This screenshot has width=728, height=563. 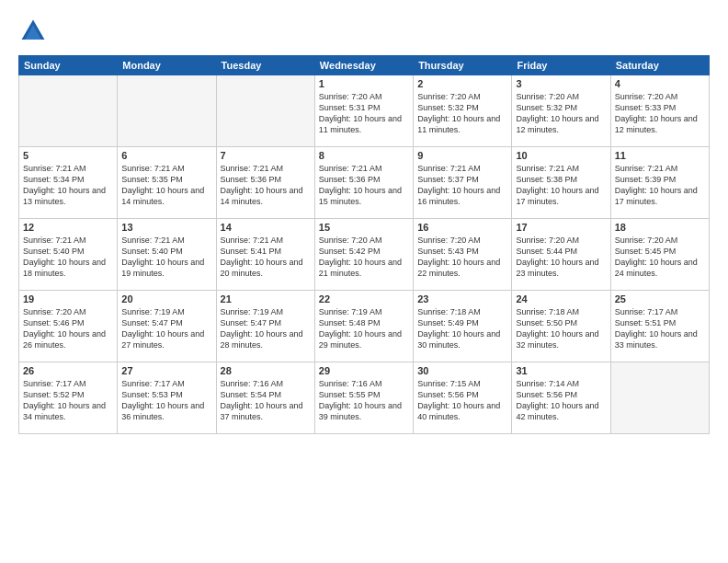 I want to click on day-number: 28, so click(x=266, y=371).